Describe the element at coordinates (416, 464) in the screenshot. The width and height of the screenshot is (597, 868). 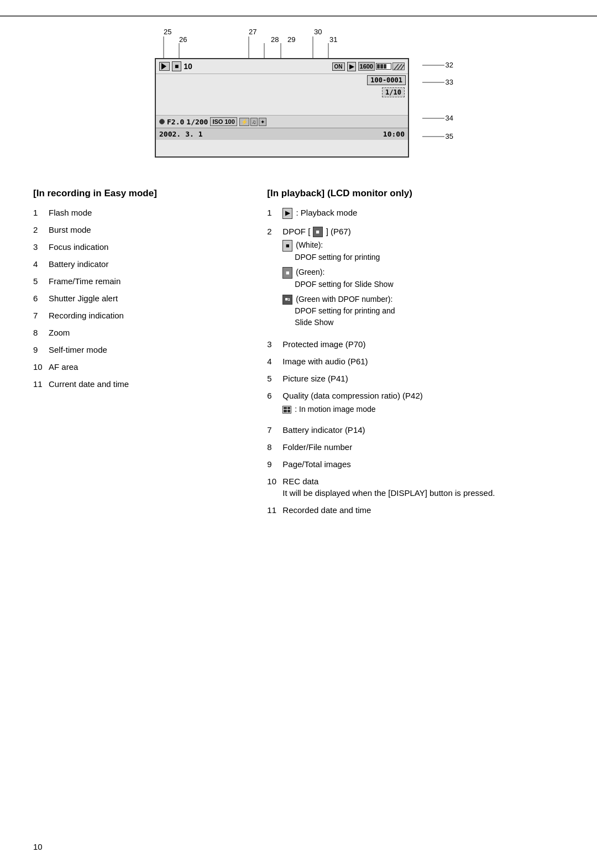
I see `playback-item-9: 9 Page/Total images` at that location.